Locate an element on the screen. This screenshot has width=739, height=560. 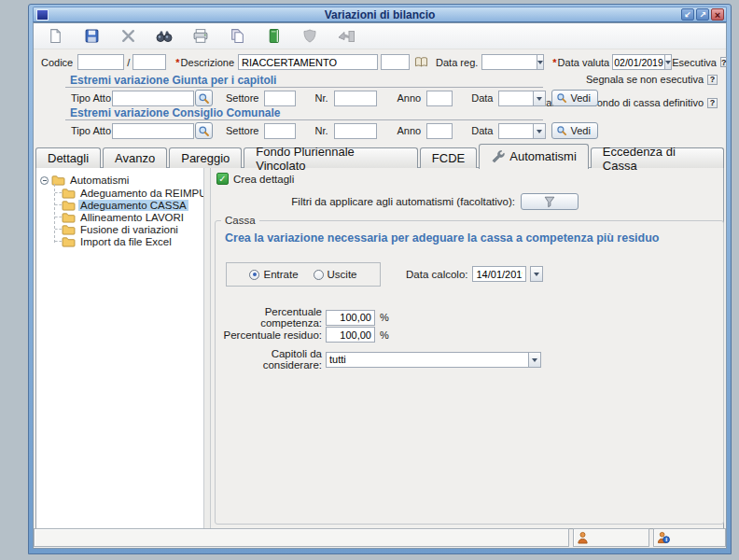
radio-entrate-circle is located at coordinates (254, 274).